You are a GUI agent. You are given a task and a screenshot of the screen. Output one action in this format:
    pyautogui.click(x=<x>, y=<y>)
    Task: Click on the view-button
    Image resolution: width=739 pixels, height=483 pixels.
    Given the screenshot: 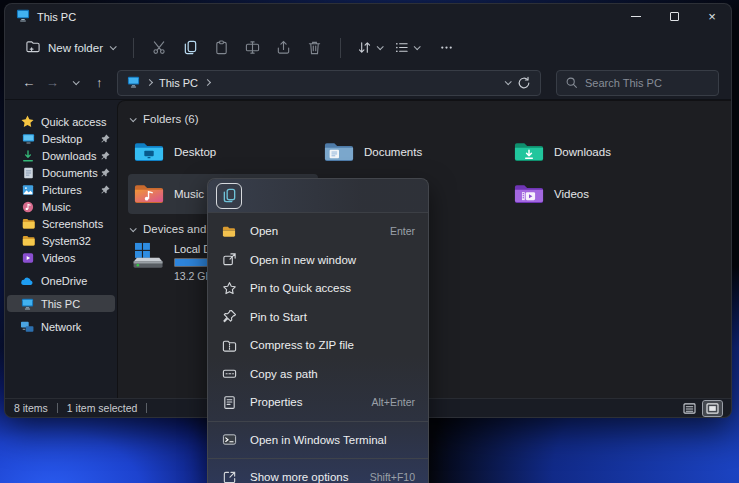 What is the action you would take?
    pyautogui.click(x=406, y=48)
    